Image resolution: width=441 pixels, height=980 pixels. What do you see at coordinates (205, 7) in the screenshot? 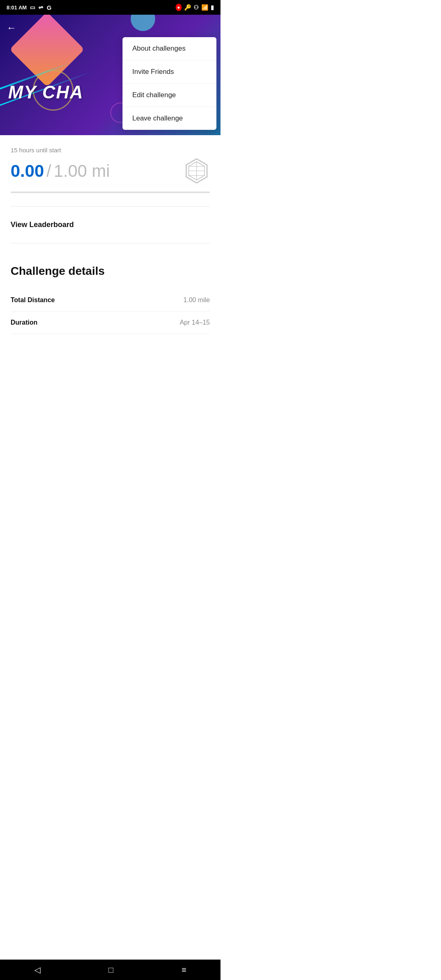
I see `wifi-icon: 📶` at bounding box center [205, 7].